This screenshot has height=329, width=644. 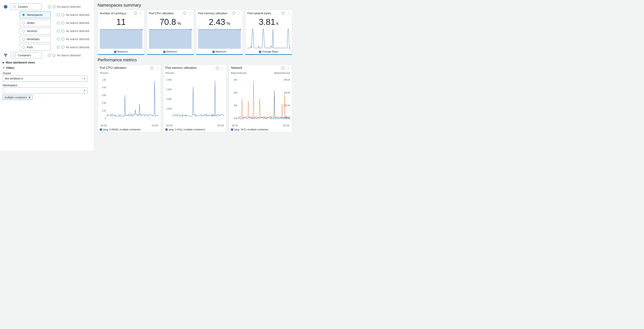 I want to click on summary-section-title: Namespaces summary, so click(x=195, y=5).